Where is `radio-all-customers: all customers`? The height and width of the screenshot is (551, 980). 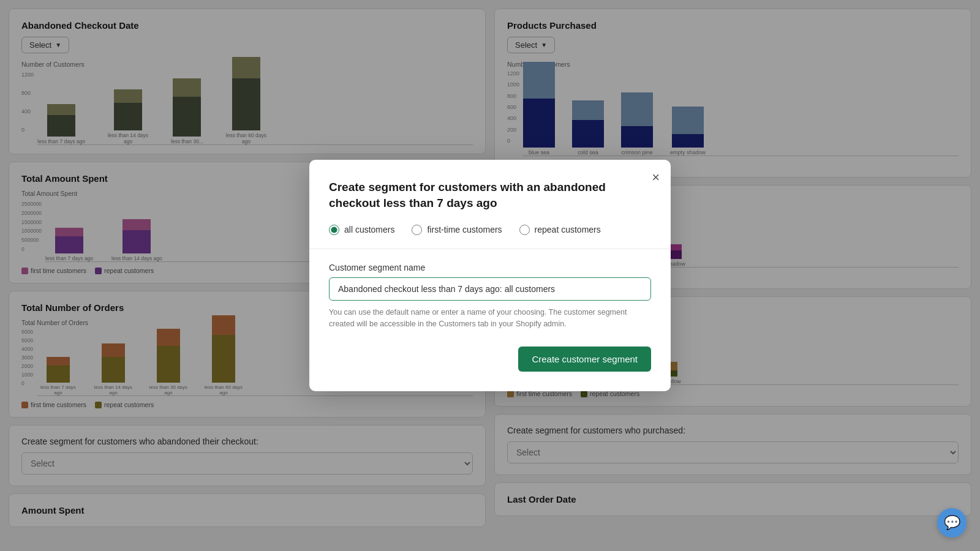
radio-all-customers: all customers is located at coordinates (361, 230).